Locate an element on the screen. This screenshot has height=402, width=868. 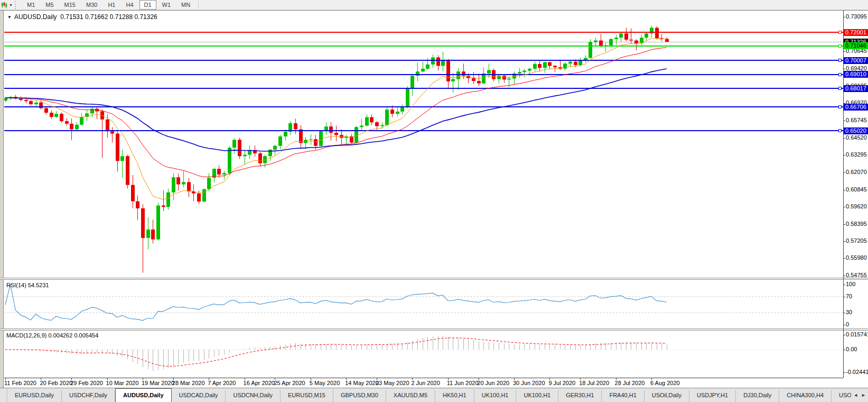
price-badge: 0.68017 is located at coordinates (856, 89).